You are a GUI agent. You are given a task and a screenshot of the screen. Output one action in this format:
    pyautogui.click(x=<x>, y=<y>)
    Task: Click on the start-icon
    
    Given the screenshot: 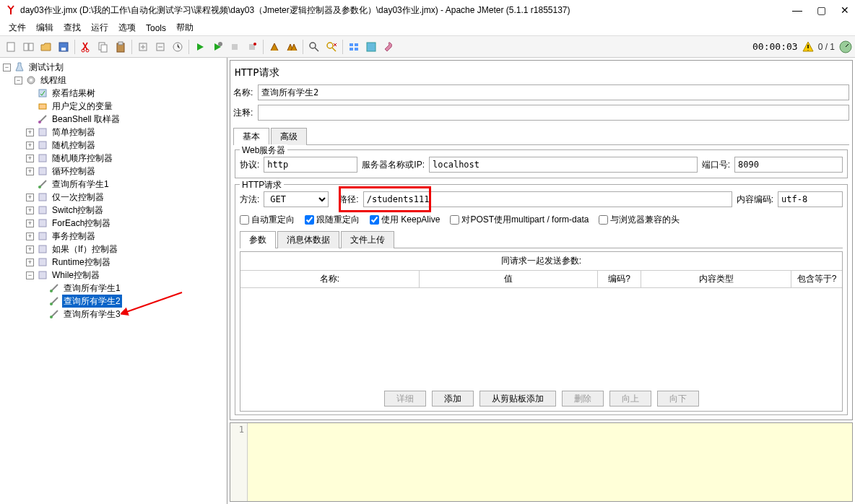 What is the action you would take?
    pyautogui.click(x=200, y=47)
    